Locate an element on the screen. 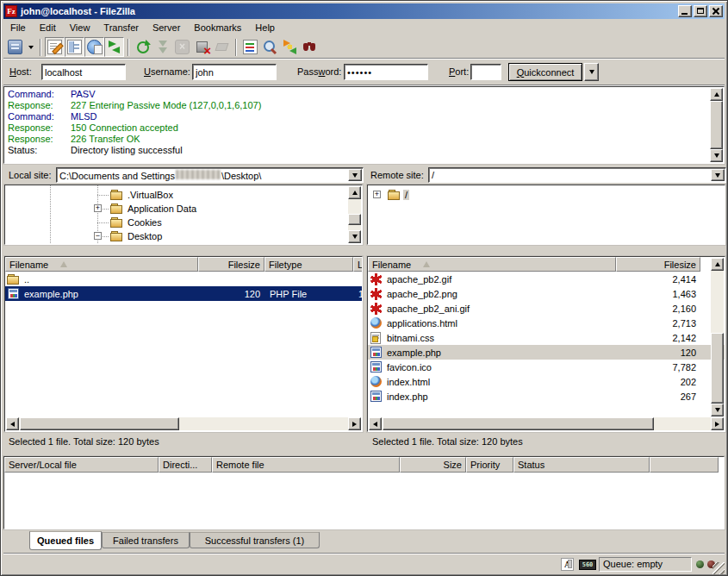 The width and height of the screenshot is (728, 576). file-row-example-php: example.php120 is located at coordinates (546, 352).